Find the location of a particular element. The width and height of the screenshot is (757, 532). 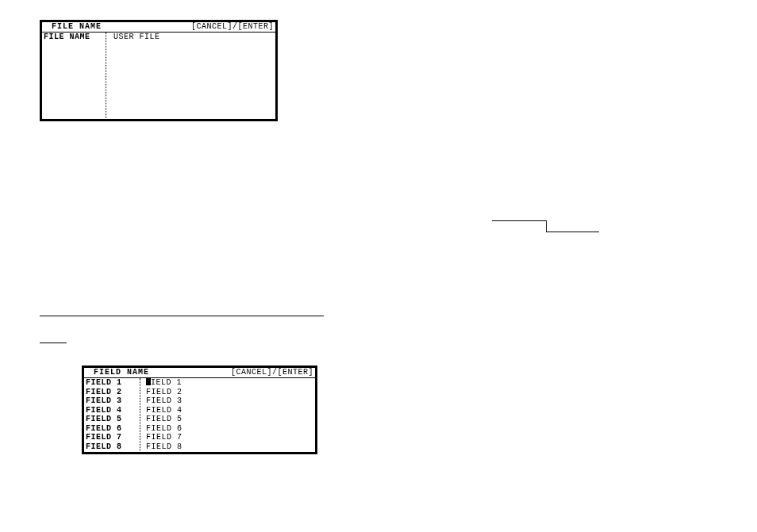

field-value: FIELD 8 is located at coordinates (162, 447).